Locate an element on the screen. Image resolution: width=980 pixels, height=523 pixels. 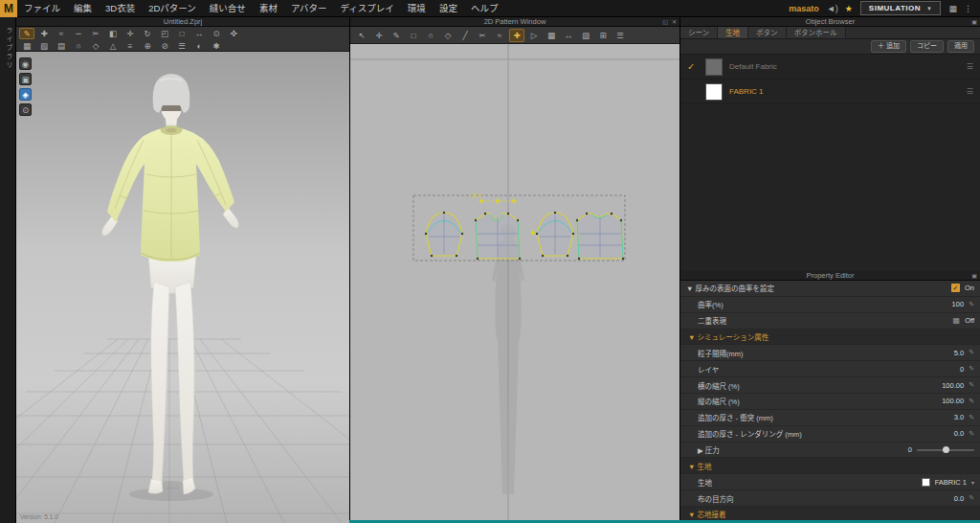
panel-pin-icon-2: ▣ is located at coordinates (974, 276).